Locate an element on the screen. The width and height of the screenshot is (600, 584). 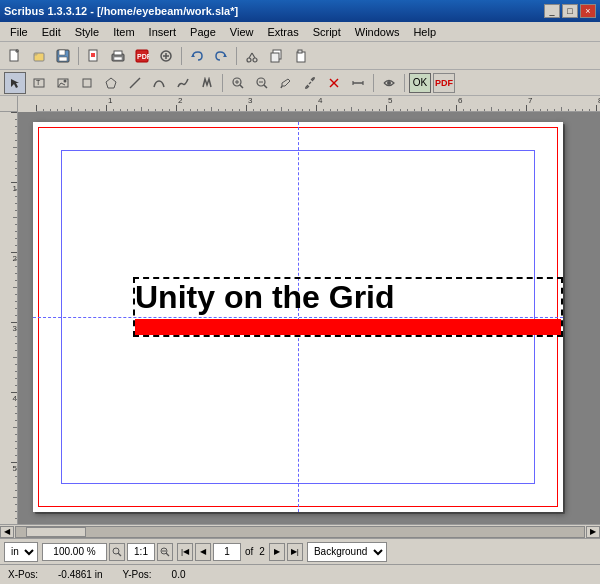
eyedropper-tool is located at coordinates (286, 83).